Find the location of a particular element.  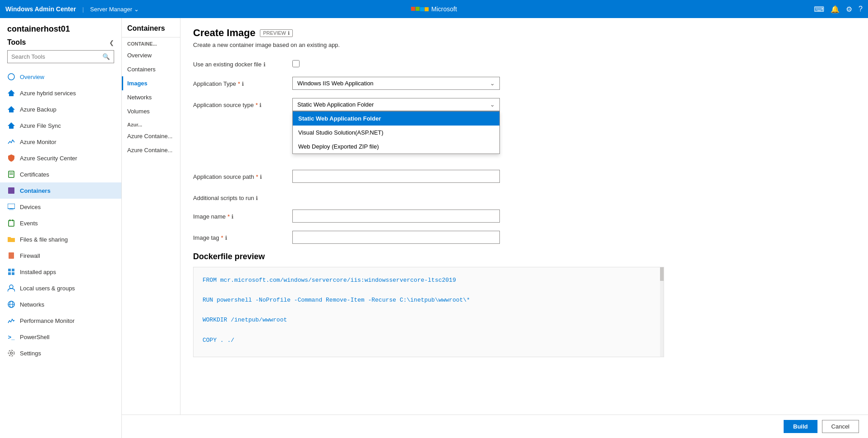

azure-backup-label: Azure Backup is located at coordinates (38, 109).